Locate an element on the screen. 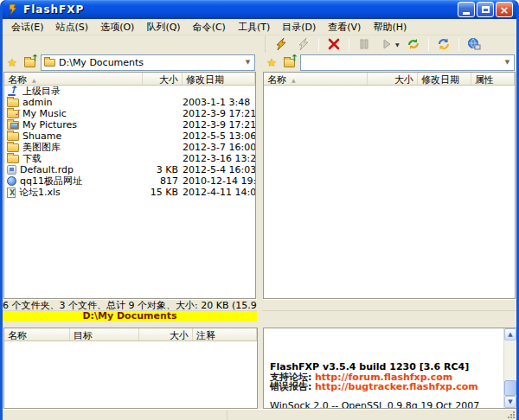 The height and width of the screenshot is (420, 519). file-row: 下载 2012-3-16 13:25 is located at coordinates (130, 159).